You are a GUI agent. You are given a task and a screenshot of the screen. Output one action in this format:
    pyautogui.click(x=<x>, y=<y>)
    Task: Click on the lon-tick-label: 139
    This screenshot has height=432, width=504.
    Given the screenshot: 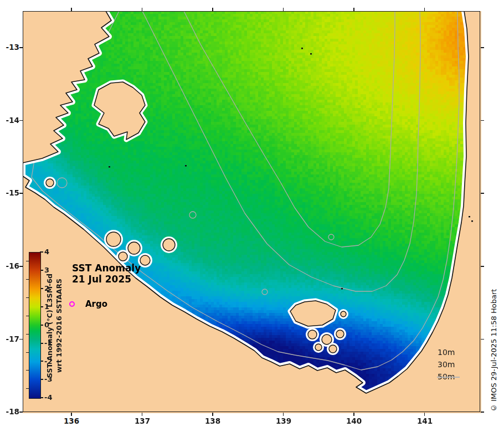 What is the action you would take?
    pyautogui.click(x=284, y=421)
    